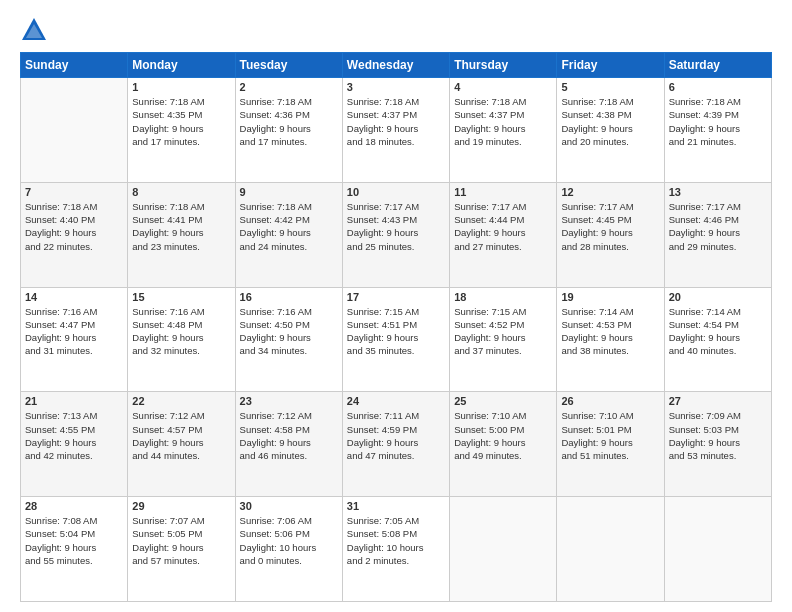 The image size is (792, 612). What do you see at coordinates (288, 130) in the screenshot?
I see `calendar-cell: 2Sunrise: 7:18 AM Sunset: 4:36 PM Daylig…` at bounding box center [288, 130].